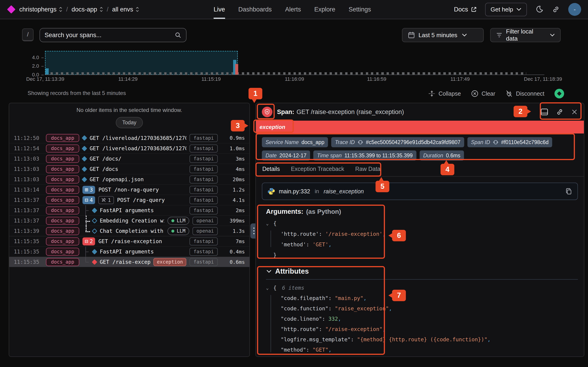 The width and height of the screenshot is (588, 367). Describe the element at coordinates (11, 10) in the screenshot. I see `logfire-logo-icon` at that location.